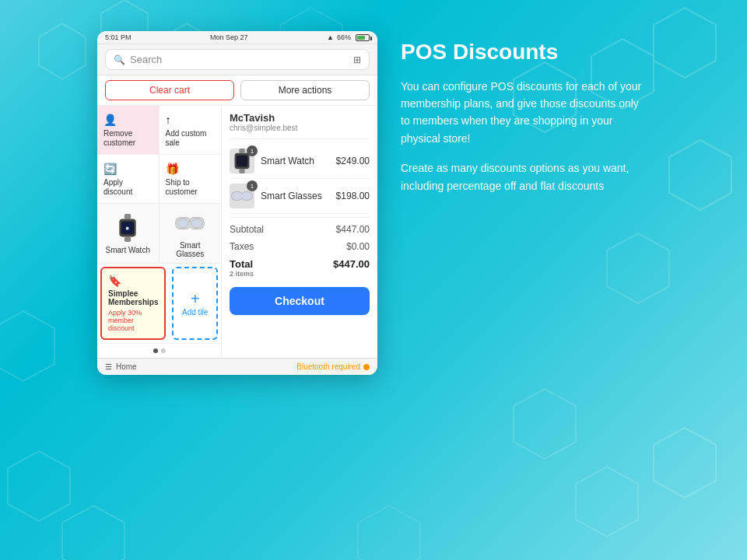 Image resolution: width=747 pixels, height=560 pixels. Describe the element at coordinates (300, 118) in the screenshot. I see `customer-name: McTavish` at that location.